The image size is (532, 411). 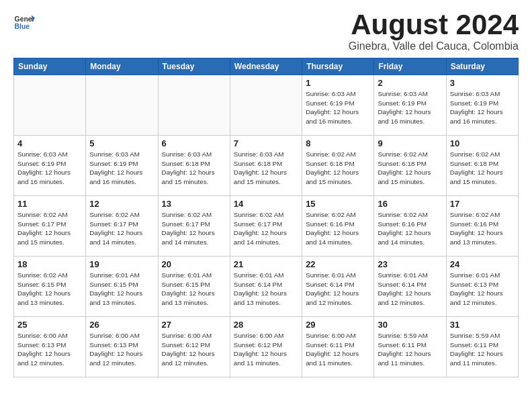 What do you see at coordinates (122, 325) in the screenshot?
I see `day-number: 26` at bounding box center [122, 325].